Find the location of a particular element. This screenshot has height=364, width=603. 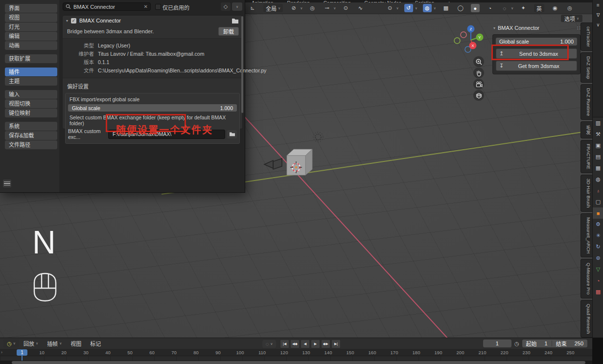

render-pass-icon: ✦ is located at coordinates (523, 8).